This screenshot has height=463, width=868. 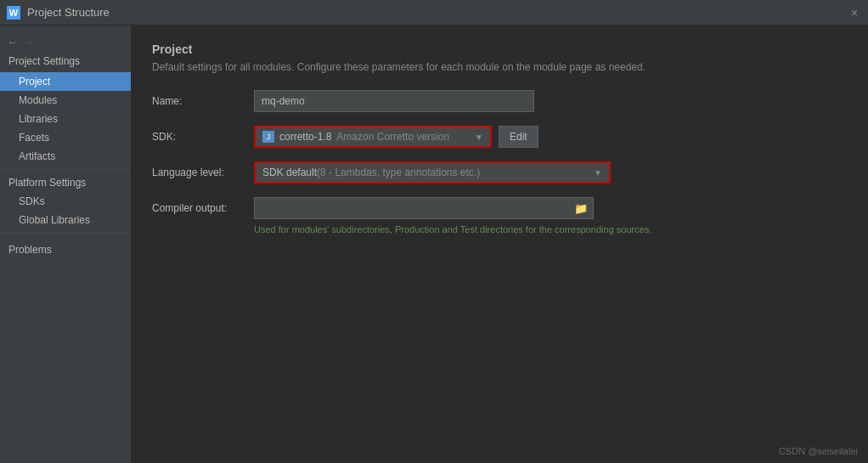 What do you see at coordinates (518, 137) in the screenshot?
I see `edit-sdk-button: Edit` at bounding box center [518, 137].